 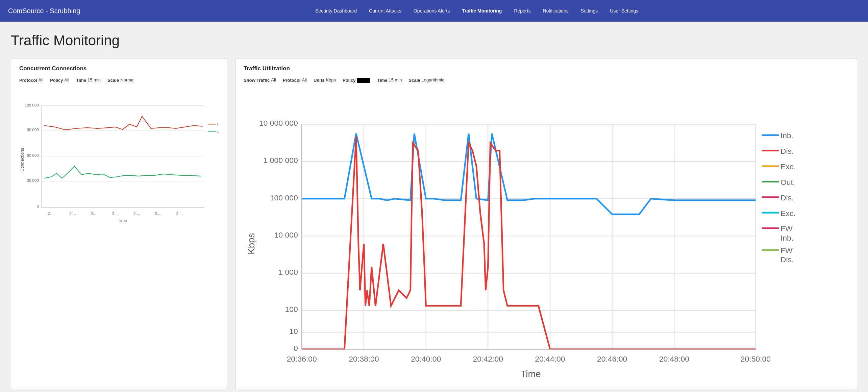 What do you see at coordinates (41, 80) in the screenshot?
I see `protocol-value: All` at bounding box center [41, 80].